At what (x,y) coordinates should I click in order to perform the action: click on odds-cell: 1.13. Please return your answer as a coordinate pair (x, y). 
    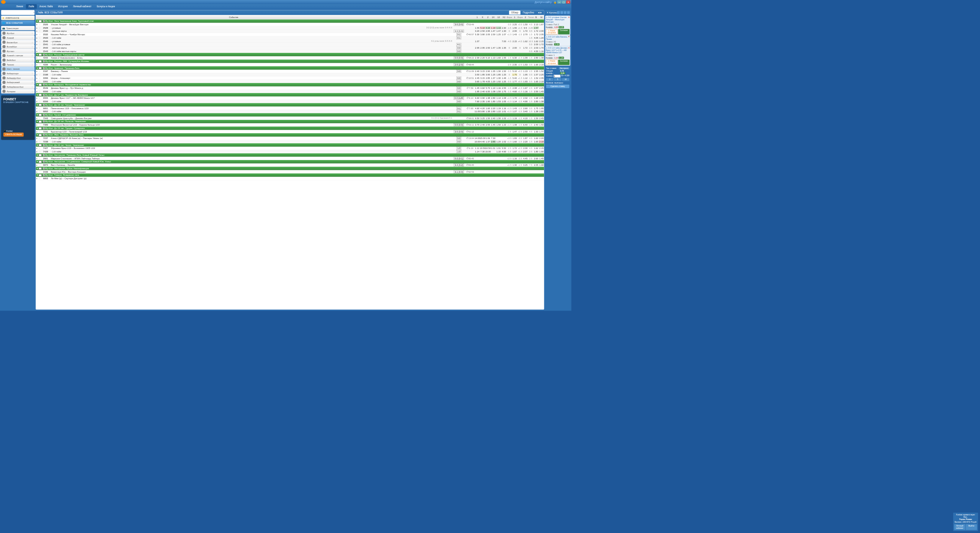
    Looking at the image, I should click on (525, 71).